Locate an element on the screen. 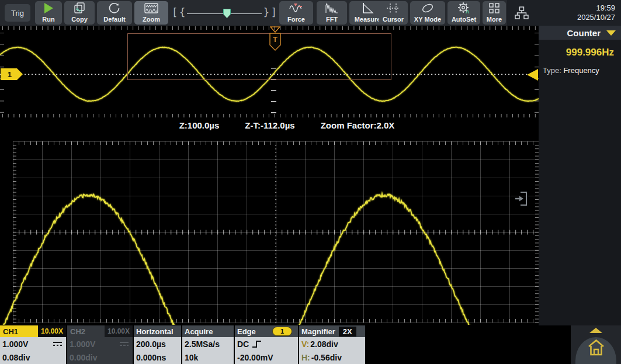  ch2-scale: 1.000V is located at coordinates (82, 344).